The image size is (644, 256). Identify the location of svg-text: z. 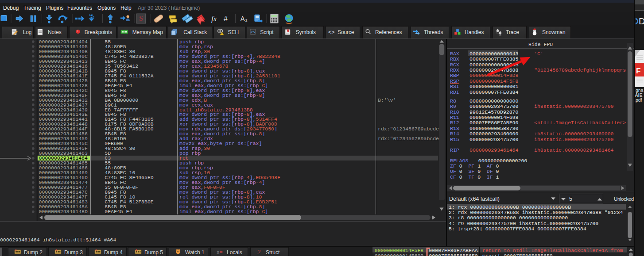
(246, 20).